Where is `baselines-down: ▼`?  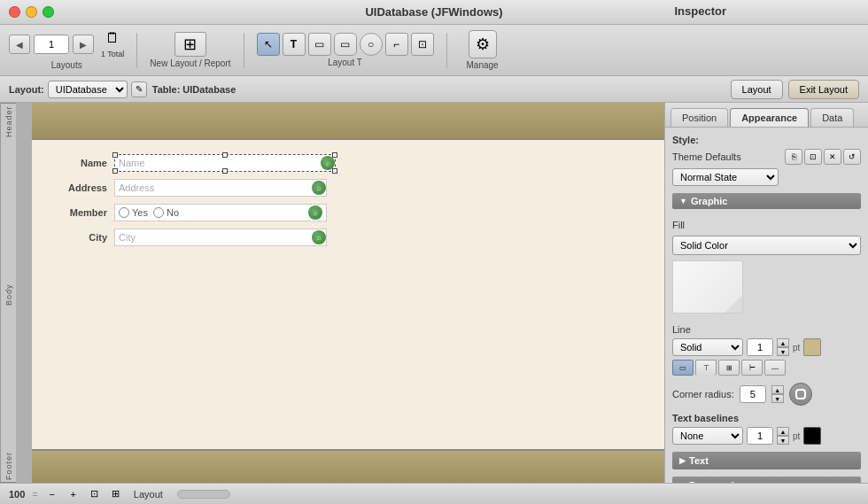
baselines-down: ▼ is located at coordinates (783, 440).